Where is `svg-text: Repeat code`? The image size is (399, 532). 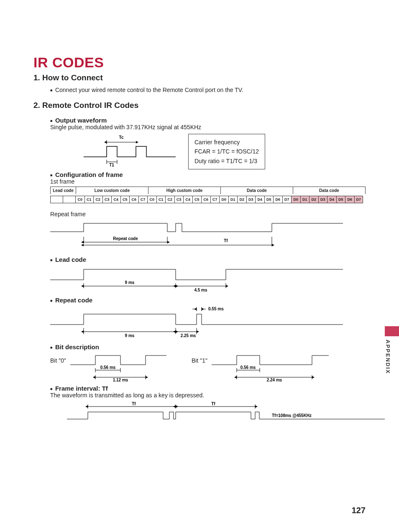
svg-text: Repeat code is located at coordinates (125, 238).